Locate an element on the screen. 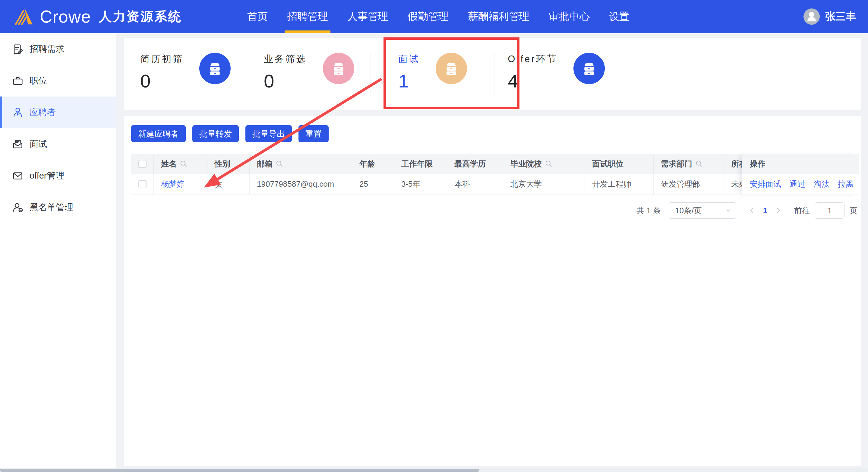 This screenshot has height=472, width=868. cell-department: 研发管理部 is located at coordinates (689, 184).